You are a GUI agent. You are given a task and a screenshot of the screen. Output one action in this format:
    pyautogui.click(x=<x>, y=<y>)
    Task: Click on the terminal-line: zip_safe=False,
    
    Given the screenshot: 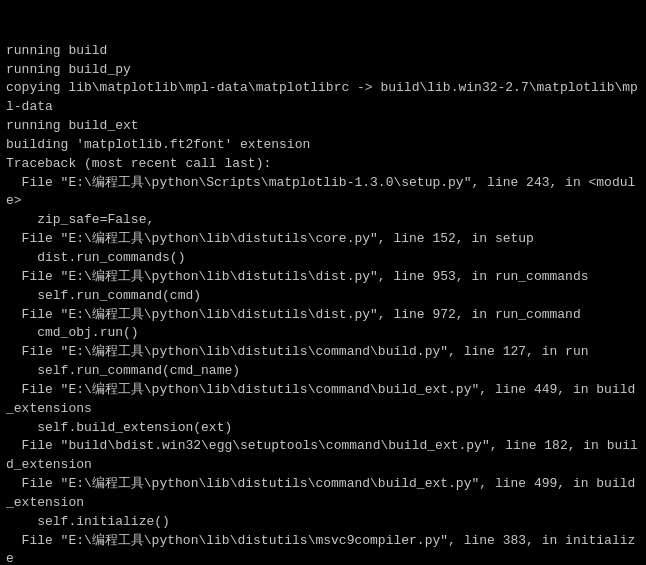 What is the action you would take?
    pyautogui.click(x=323, y=220)
    